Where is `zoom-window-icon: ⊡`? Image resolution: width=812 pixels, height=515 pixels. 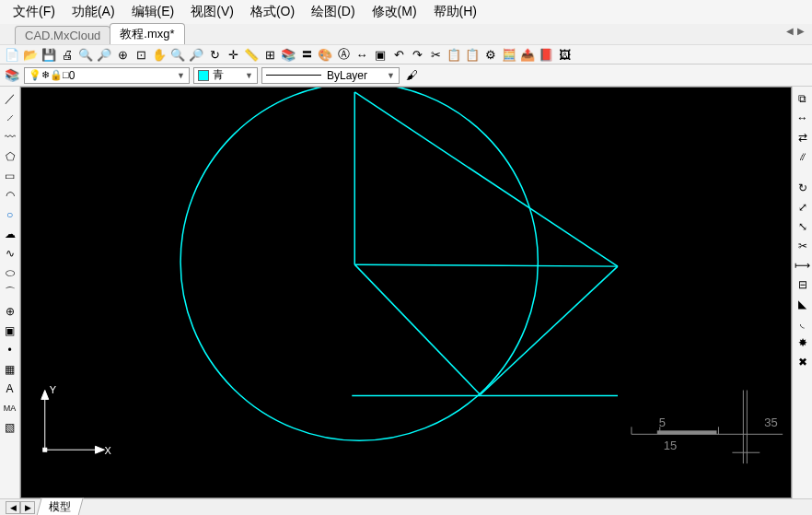 zoom-window-icon: ⊡ is located at coordinates (141, 54).